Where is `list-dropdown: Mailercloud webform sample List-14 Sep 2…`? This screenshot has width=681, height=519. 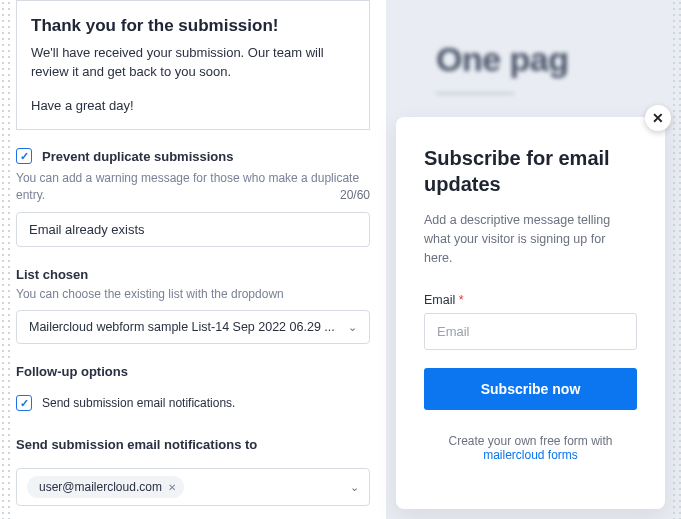 list-dropdown: Mailercloud webform sample List-14 Sep 2… is located at coordinates (193, 327).